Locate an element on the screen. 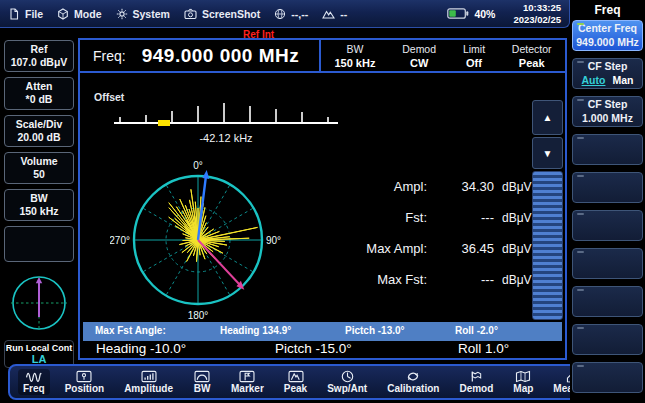  mode-menu: Mode is located at coordinates (79, 14).